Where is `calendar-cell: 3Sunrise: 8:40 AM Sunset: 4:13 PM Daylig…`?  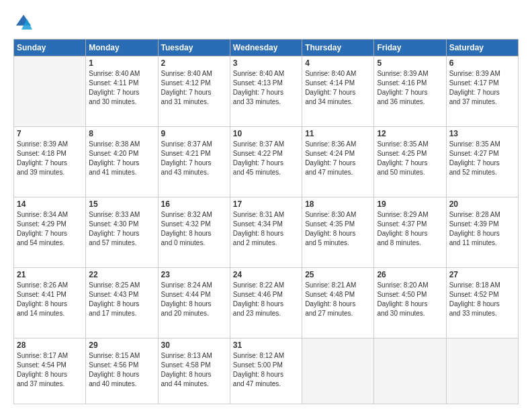 calendar-cell: 3Sunrise: 8:40 AM Sunset: 4:13 PM Daylig… is located at coordinates (266, 91).